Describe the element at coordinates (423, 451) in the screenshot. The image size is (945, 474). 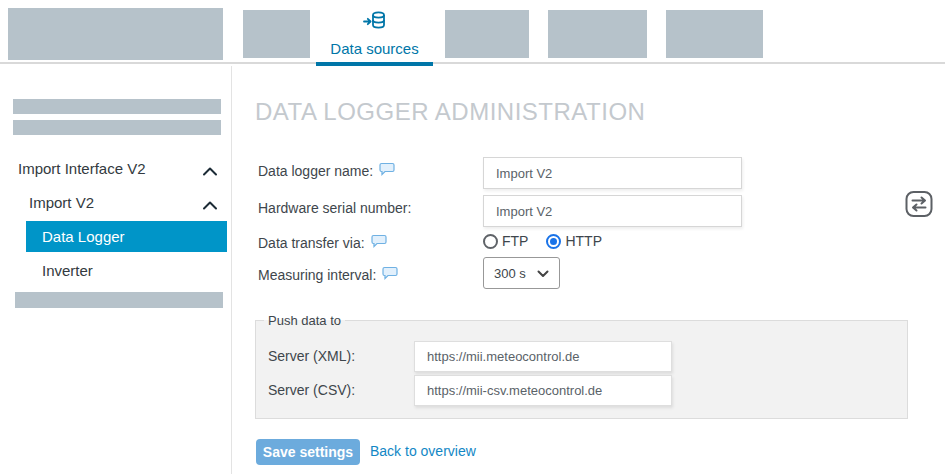
I see `back-to-overview-link: Back to overview` at that location.